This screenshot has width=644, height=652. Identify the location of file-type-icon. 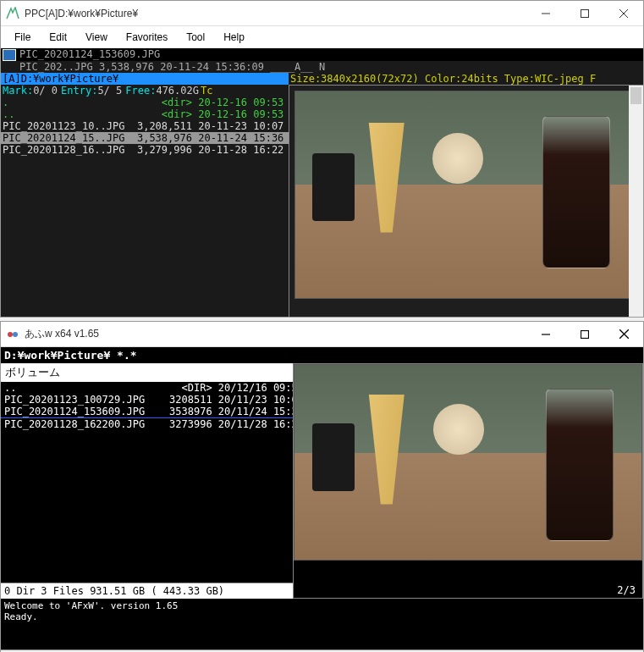
(9, 55).